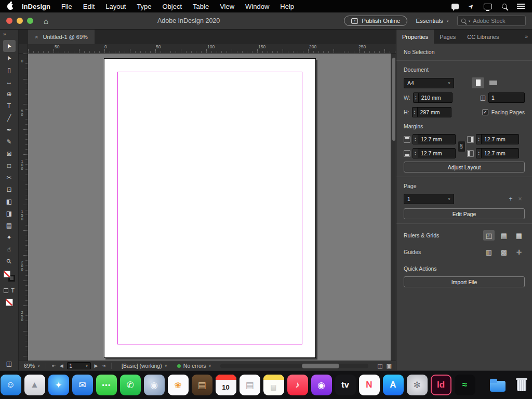  I want to click on minimize-window-button, so click(20, 21).